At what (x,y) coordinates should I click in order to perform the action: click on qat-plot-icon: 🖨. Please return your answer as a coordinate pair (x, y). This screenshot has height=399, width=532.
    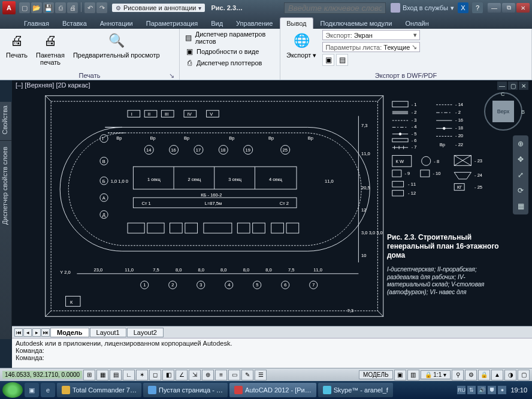
    Looking at the image, I should click on (72, 8).